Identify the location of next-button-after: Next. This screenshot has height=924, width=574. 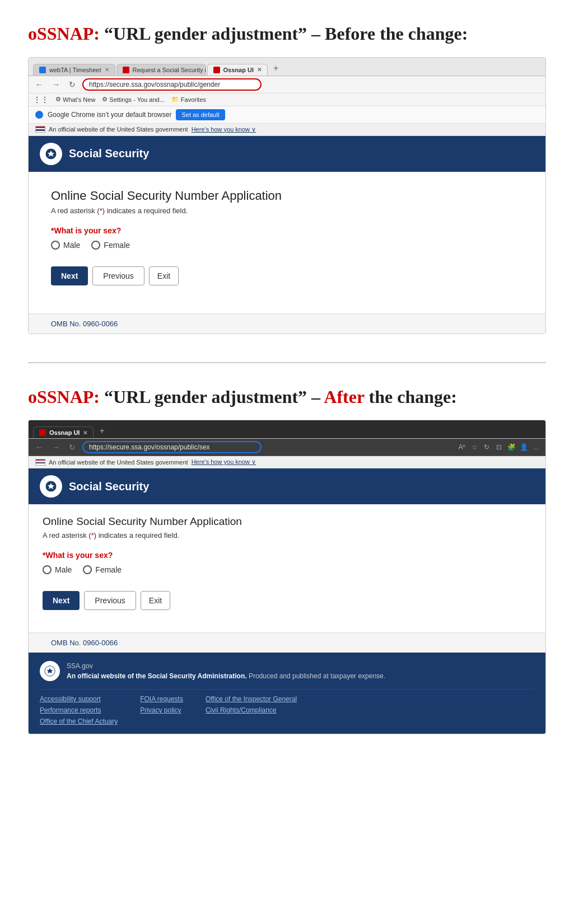
(61, 601).